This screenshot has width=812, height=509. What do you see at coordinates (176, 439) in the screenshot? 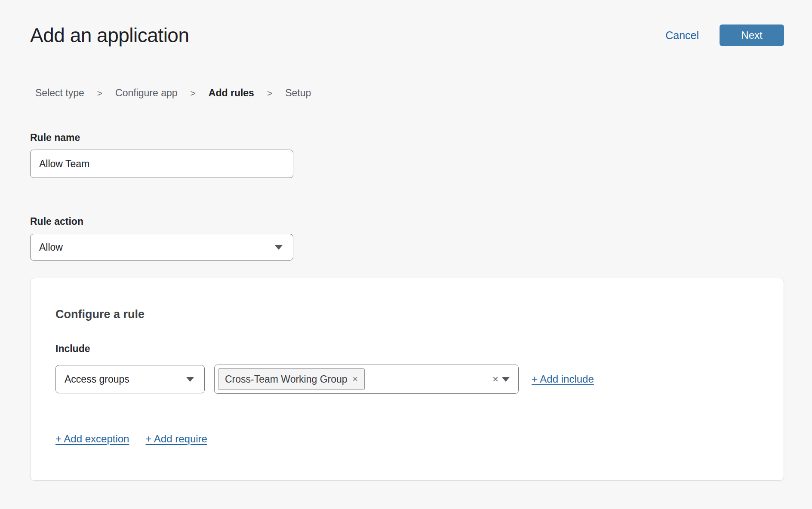
I see `add-require-link: + Add require` at bounding box center [176, 439].